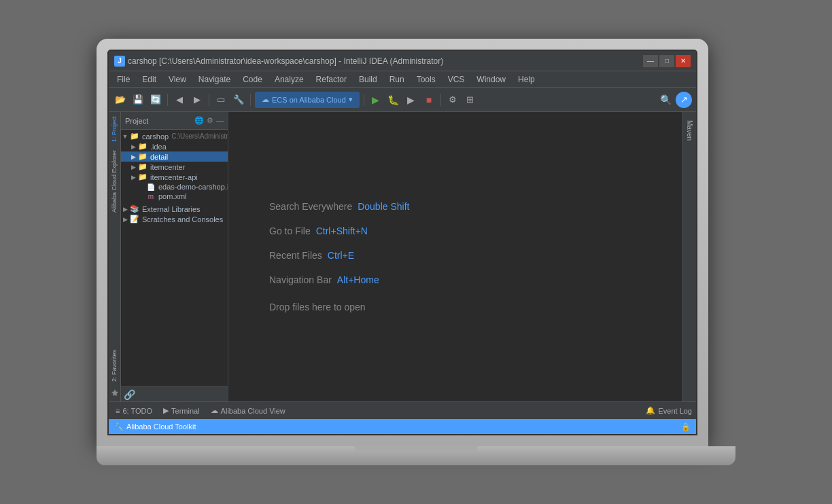 This screenshot has height=504, width=832. Describe the element at coordinates (135, 136) in the screenshot. I see `carshop-folder-icon: 📁` at that location.